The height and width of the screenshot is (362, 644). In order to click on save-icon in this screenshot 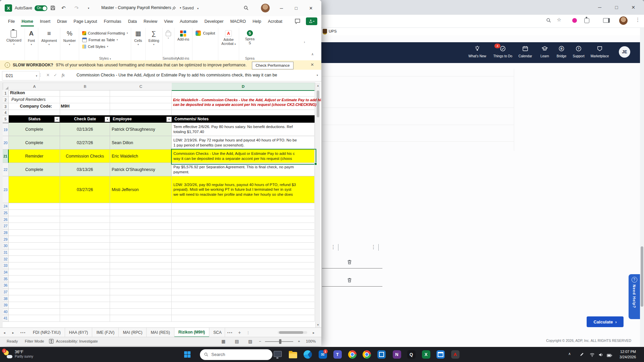, I will do `click(53, 8)`.